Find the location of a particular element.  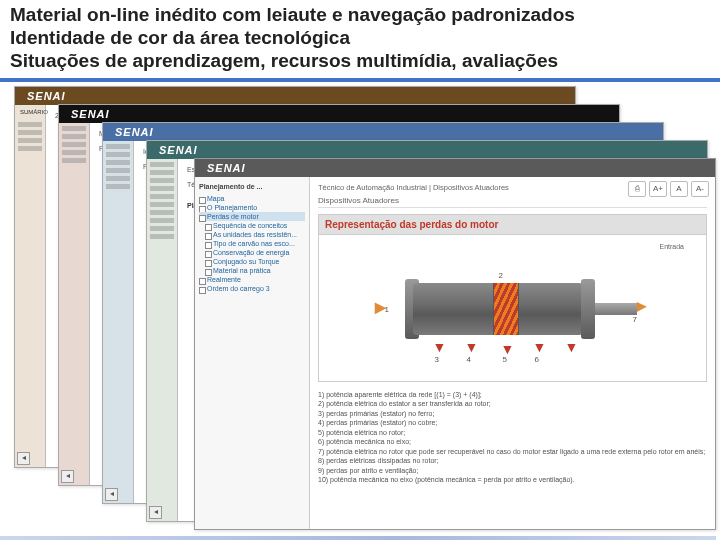

diagram-number: 2 is located at coordinates (501, 276).